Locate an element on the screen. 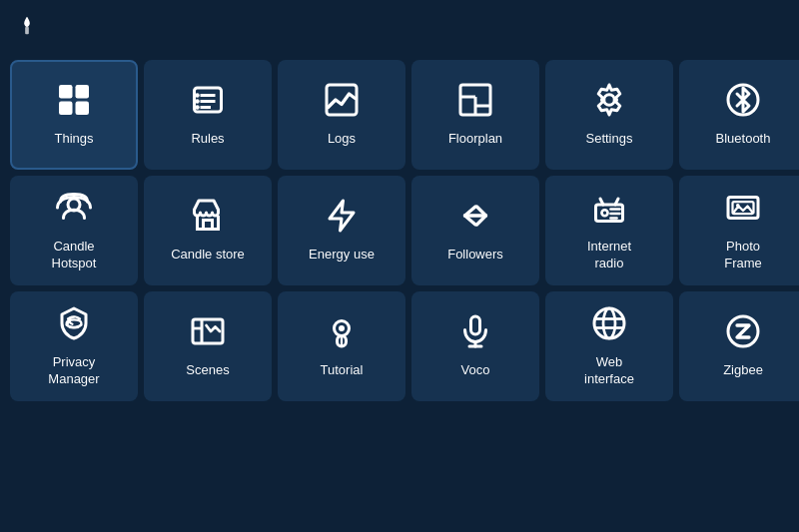  floorplan-label: Floorplan is located at coordinates (475, 140).